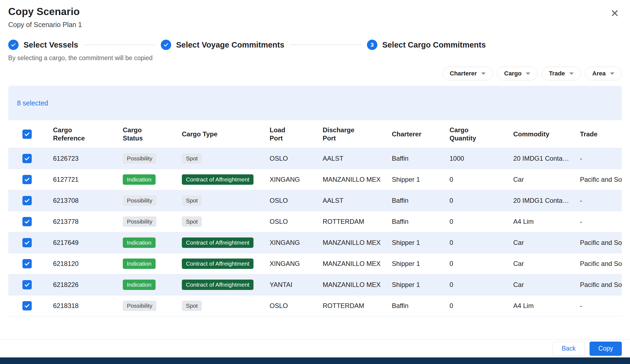 This screenshot has height=364, width=630. Describe the element at coordinates (51, 45) in the screenshot. I see `step1-label: Select Vessels` at that location.